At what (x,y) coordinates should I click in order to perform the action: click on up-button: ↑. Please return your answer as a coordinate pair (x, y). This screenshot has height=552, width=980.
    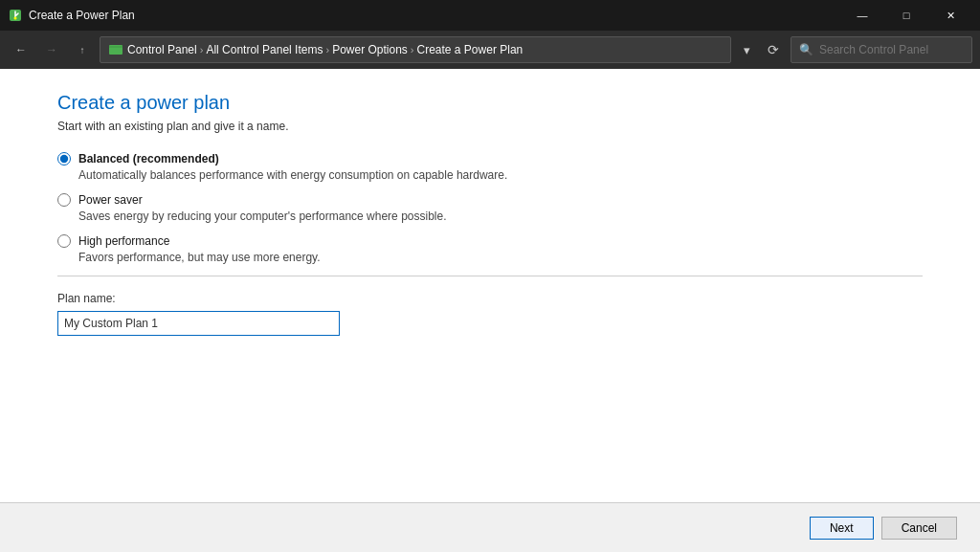
    Looking at the image, I should click on (82, 50).